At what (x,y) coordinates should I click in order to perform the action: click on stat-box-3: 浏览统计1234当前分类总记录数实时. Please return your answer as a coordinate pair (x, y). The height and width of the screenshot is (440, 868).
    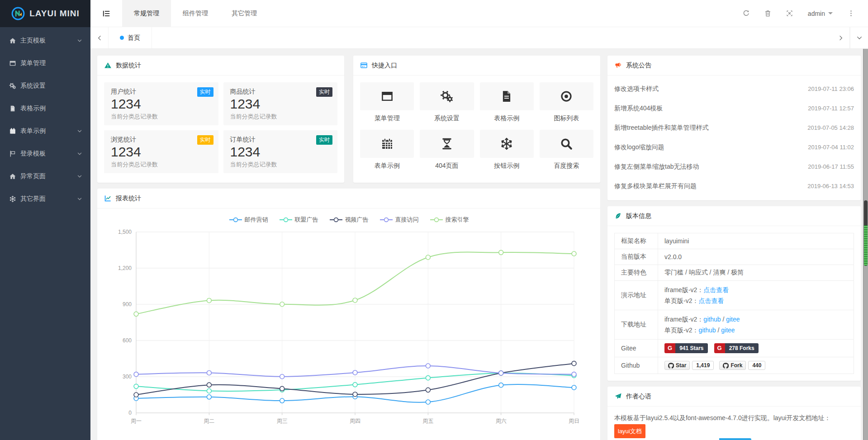
    Looking at the image, I should click on (161, 152).